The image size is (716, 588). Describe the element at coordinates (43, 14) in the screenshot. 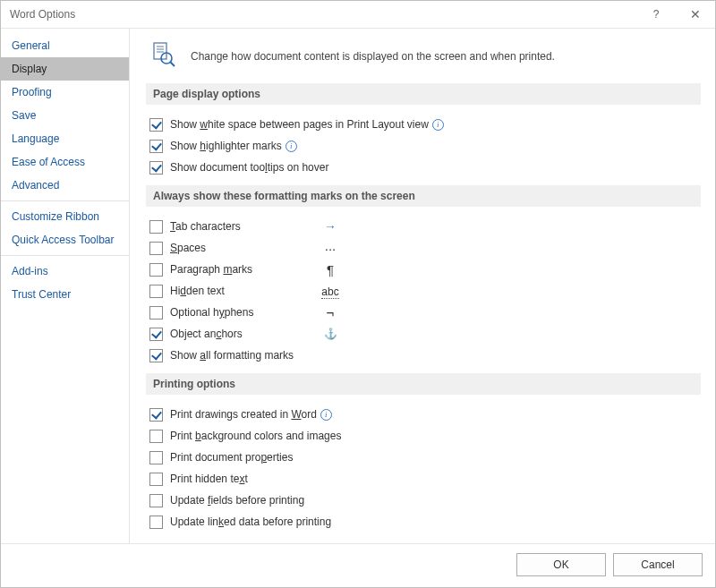

I see `window-title: Word Options` at that location.